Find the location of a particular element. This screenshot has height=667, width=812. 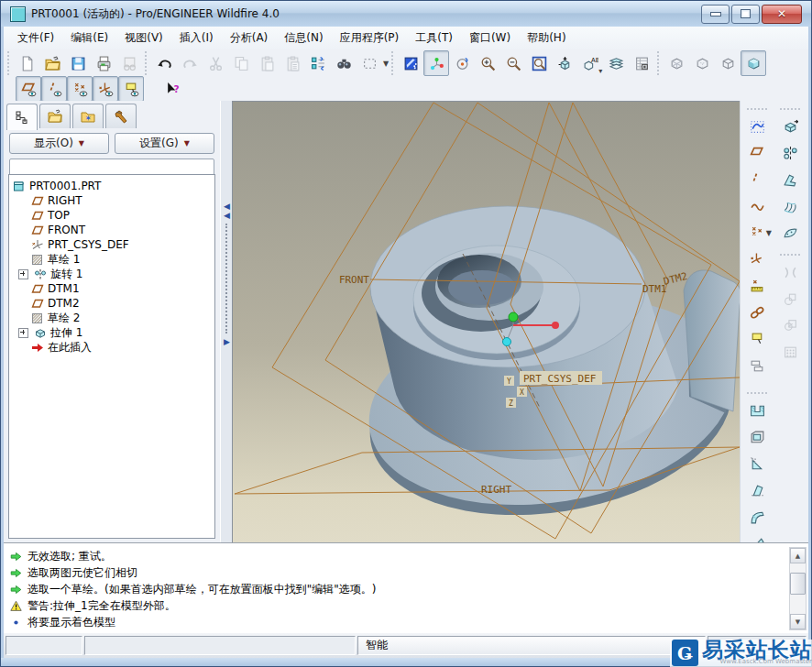

title-bar: PRT0001 (活动的) - Pro/ENGINEER Wildfire 4.… is located at coordinates (406, 14).